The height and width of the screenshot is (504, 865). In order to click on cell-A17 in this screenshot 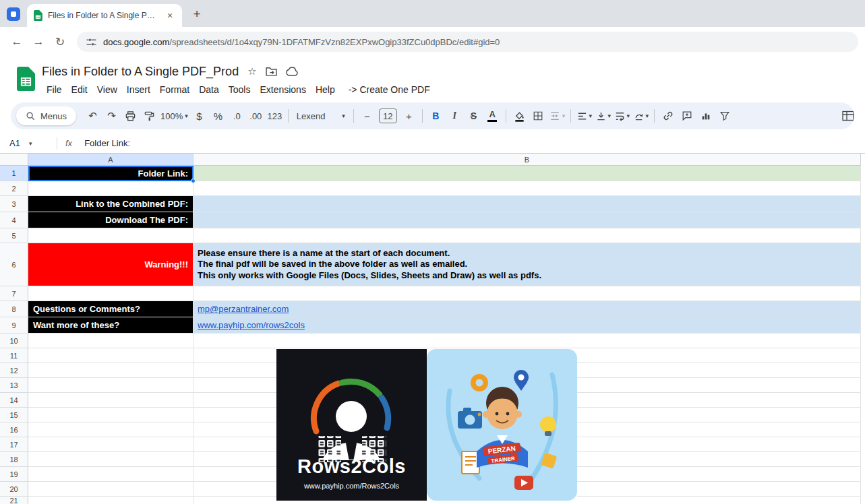, I will do `click(111, 445)`.